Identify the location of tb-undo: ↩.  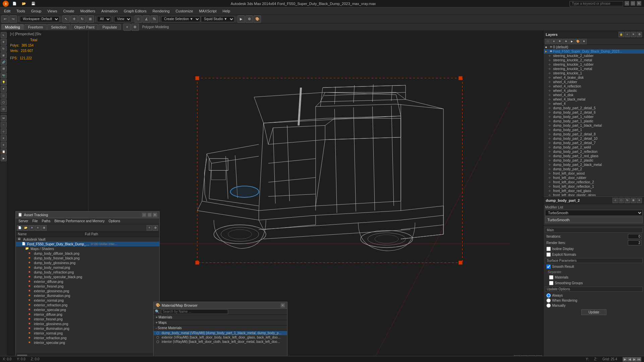
(5, 19).